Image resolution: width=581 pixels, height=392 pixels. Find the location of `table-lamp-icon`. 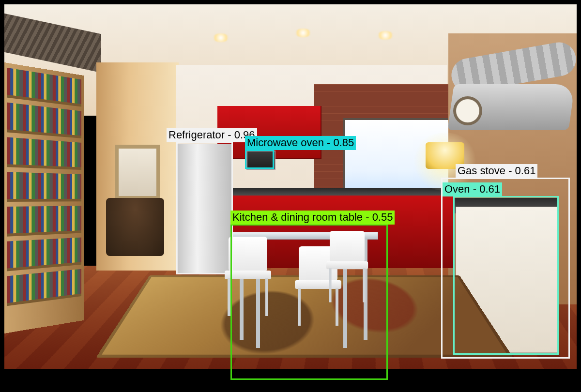

table-lamp-icon is located at coordinates (445, 169).